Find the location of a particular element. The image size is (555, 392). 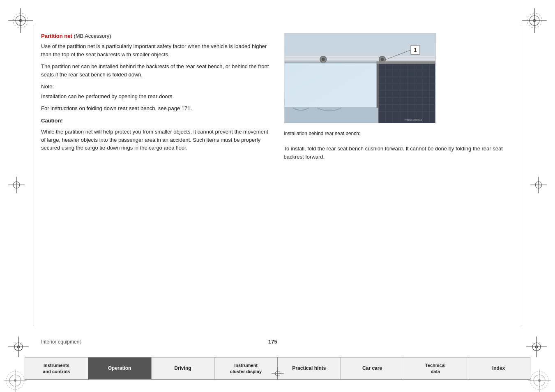

nav-item-instrument-cluster: Instrument cluster display is located at coordinates (246, 368).